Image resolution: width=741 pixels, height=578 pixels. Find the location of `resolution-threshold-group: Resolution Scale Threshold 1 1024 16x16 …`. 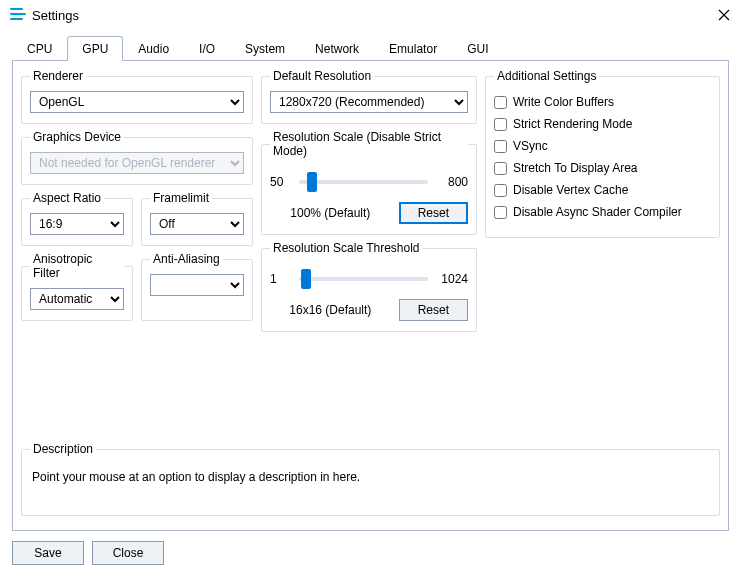

resolution-threshold-group: Resolution Scale Threshold 1 1024 16x16 … is located at coordinates (369, 286).